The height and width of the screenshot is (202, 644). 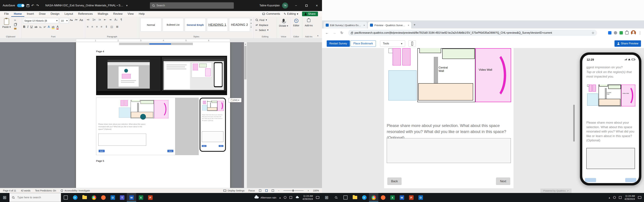 I want to click on increase-indent-button: ⇥, so click(x=110, y=19).